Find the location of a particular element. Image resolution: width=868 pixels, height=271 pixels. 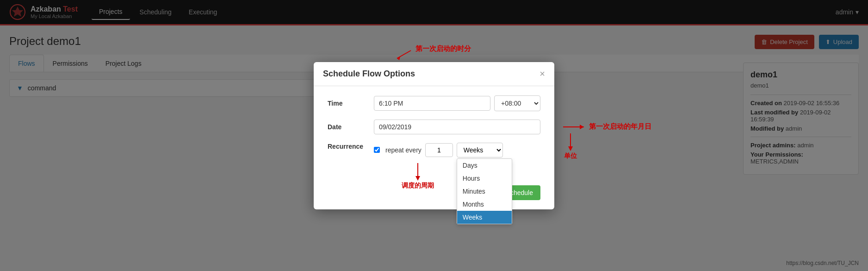

repeat-unit-select: Days Hours Minutes Months Weeks is located at coordinates (480, 150).